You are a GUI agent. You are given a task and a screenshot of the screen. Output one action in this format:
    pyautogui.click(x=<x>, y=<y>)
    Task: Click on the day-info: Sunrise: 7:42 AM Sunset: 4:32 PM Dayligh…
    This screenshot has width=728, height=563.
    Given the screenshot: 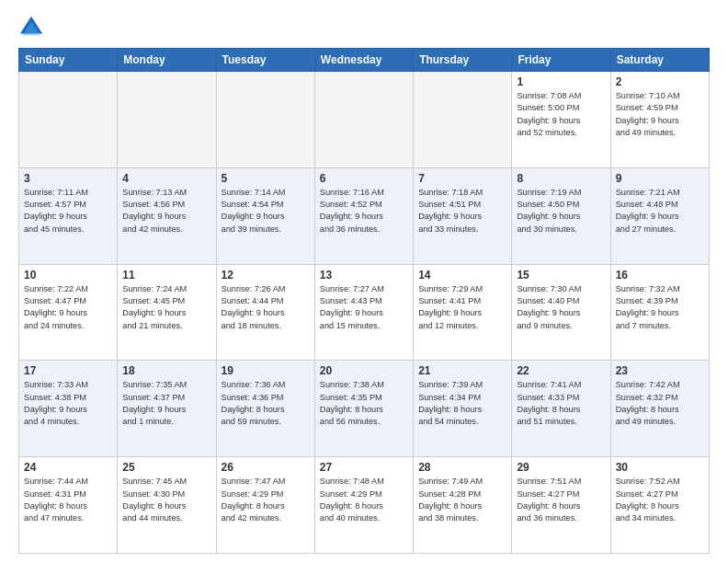 What is the action you would take?
    pyautogui.click(x=660, y=403)
    